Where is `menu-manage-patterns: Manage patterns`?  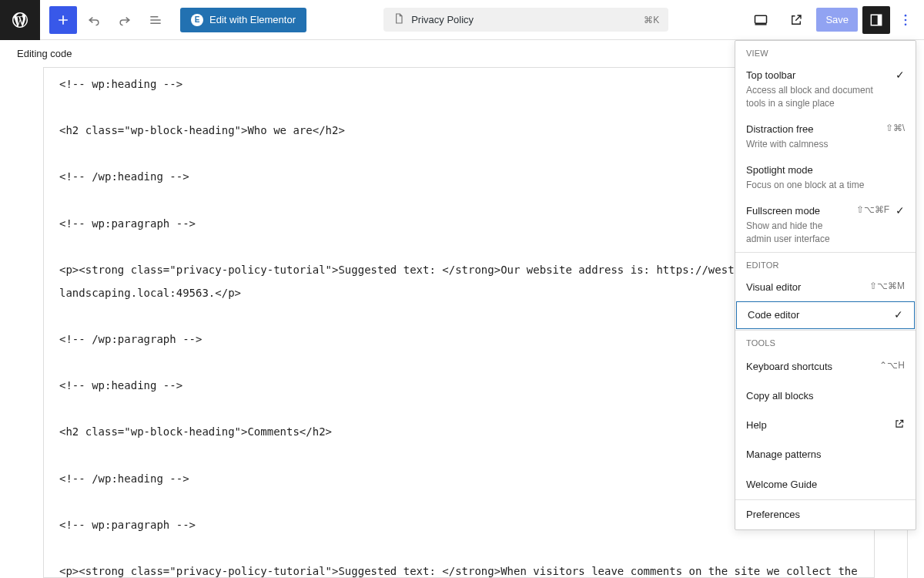
menu-manage-patterns: Manage patterns is located at coordinates (825, 455).